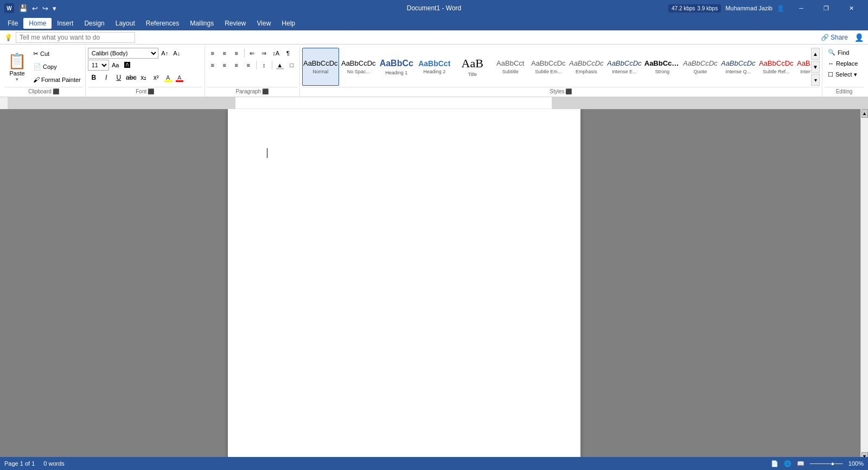  What do you see at coordinates (144, 78) in the screenshot?
I see `subscript-button: x₂` at bounding box center [144, 78].